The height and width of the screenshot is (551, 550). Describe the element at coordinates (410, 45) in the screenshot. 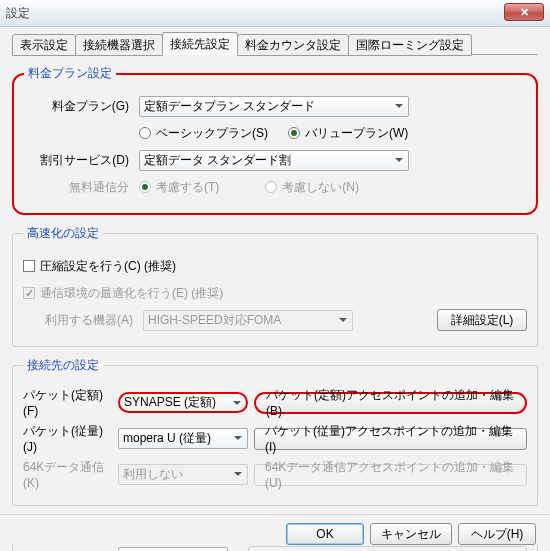

I see `tab-roaming: 国際ローミング設定` at that location.